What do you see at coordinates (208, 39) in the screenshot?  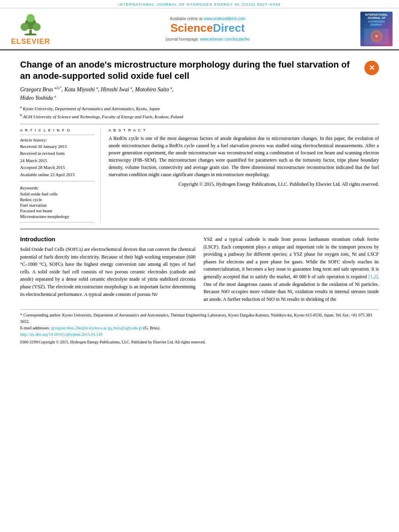 I see `journal-homepage: journal homepage: www.elsevier.com/locat…` at bounding box center [208, 39].